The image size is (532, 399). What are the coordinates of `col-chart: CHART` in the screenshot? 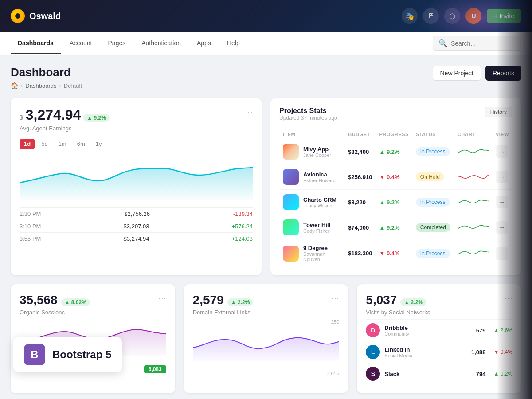 It's located at (473, 135).